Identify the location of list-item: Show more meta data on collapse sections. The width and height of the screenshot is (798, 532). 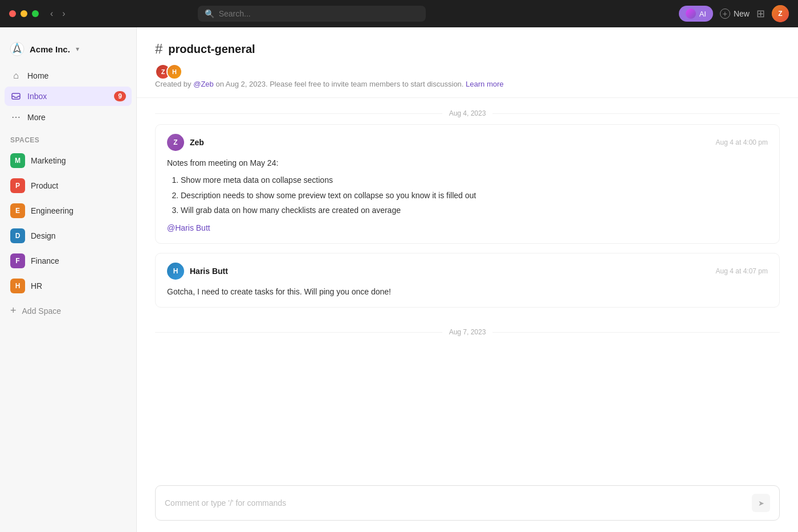
(474, 180).